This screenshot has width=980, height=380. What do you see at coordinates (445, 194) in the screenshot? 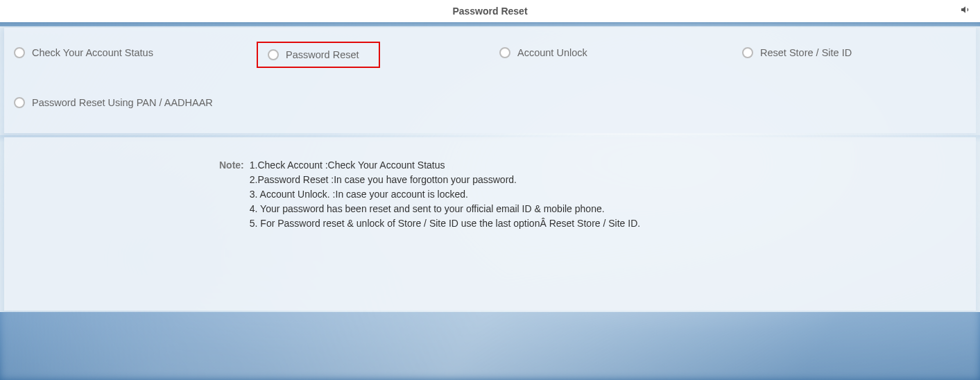
I see `note-lines: 1.Check Account :Check Your Account Stat…` at bounding box center [445, 194].